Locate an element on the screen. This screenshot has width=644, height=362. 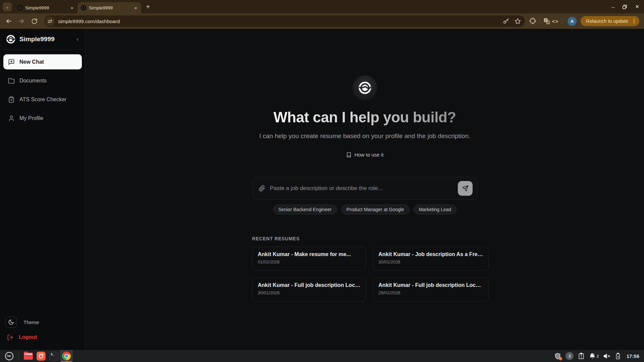
chevron-down-icon: ⌄ is located at coordinates (7, 7).